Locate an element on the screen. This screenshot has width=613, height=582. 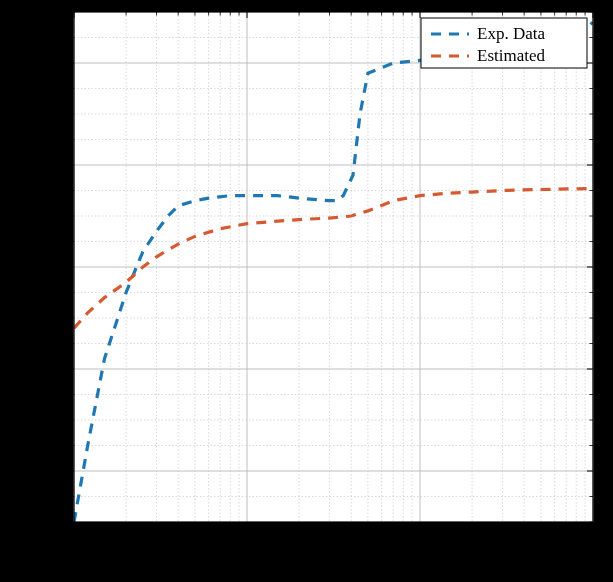
x-tick-label: 101 is located at coordinates (74, 541).